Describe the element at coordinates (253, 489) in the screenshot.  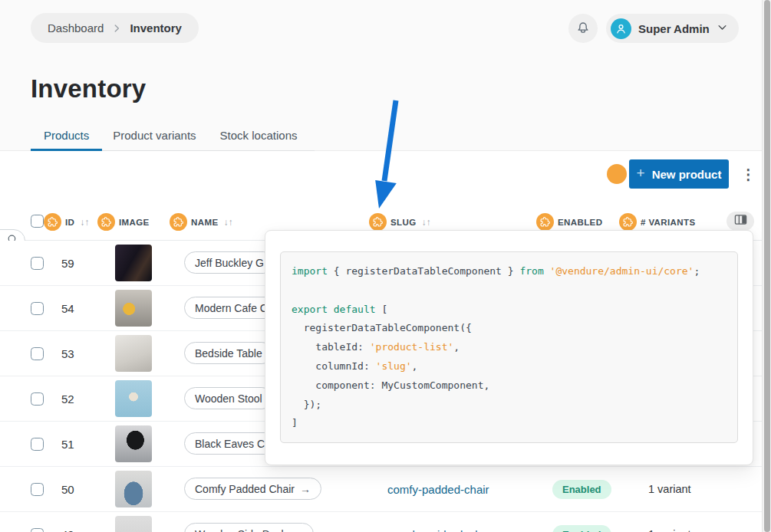
I see `product-name-pill: Comfy Padded Chair→` at that location.